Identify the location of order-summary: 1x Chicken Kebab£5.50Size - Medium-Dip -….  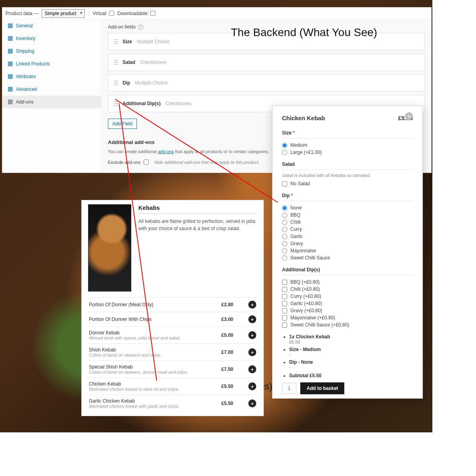
(347, 356).